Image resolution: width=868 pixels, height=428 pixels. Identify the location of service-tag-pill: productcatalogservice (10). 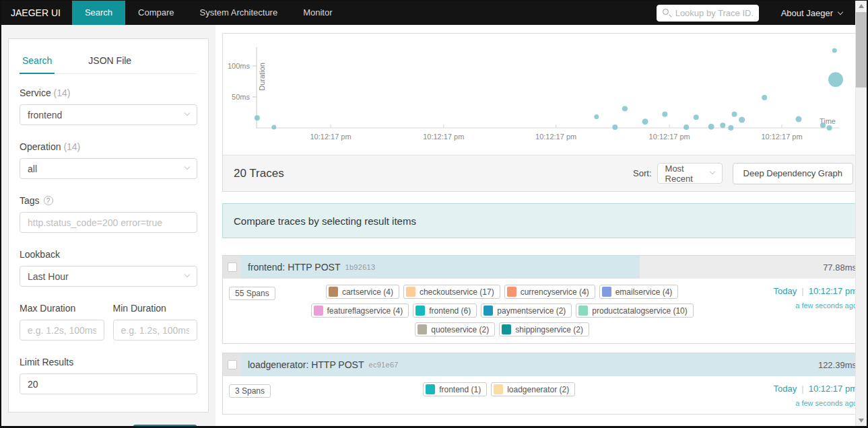
(634, 311).